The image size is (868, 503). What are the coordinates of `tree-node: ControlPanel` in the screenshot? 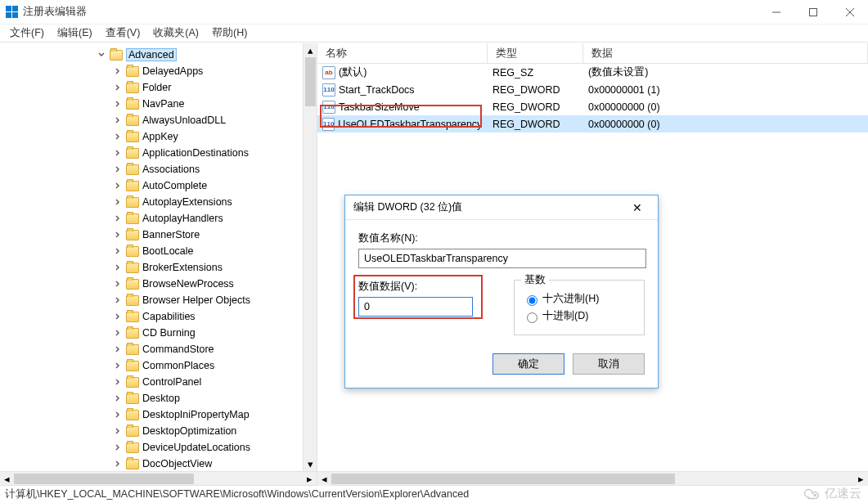 It's located at (159, 382).